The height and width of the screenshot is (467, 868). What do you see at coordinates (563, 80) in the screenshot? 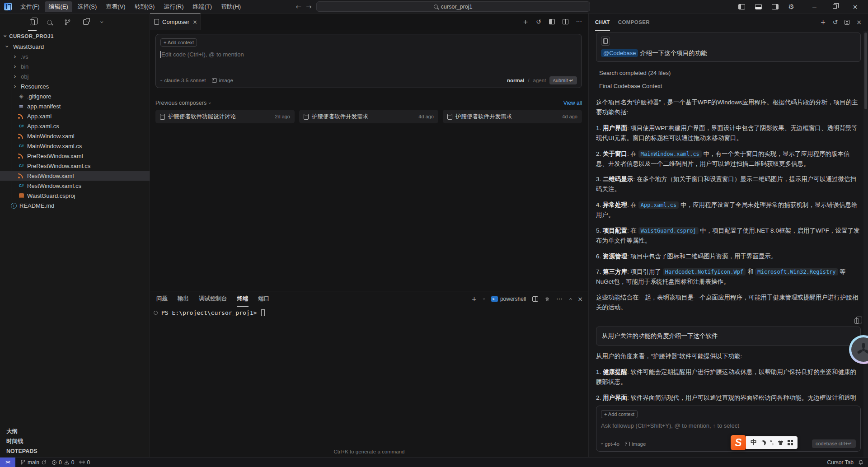
I see `submit-button: submit ↵` at bounding box center [563, 80].